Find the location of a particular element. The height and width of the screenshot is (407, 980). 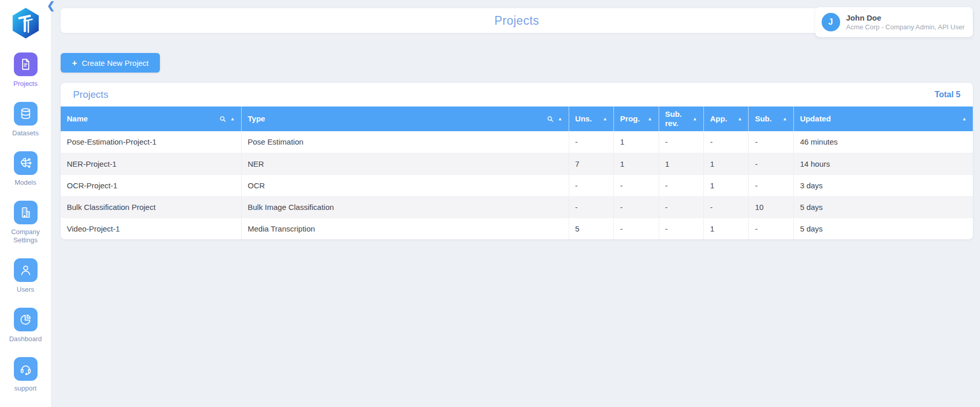

column-header-name: Name ▲ is located at coordinates (151, 119).